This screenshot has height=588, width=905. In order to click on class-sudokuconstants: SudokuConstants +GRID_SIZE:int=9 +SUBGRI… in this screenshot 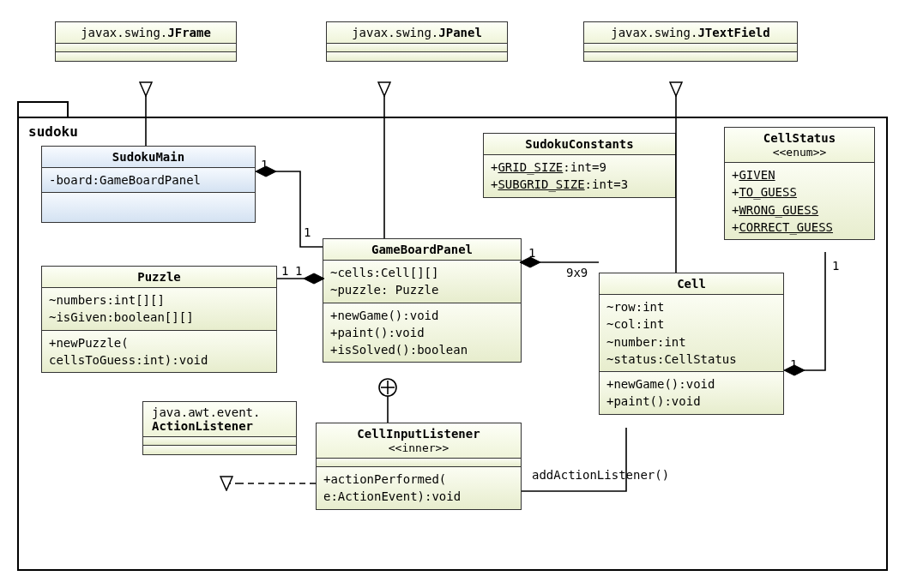, I will do `click(580, 165)`.